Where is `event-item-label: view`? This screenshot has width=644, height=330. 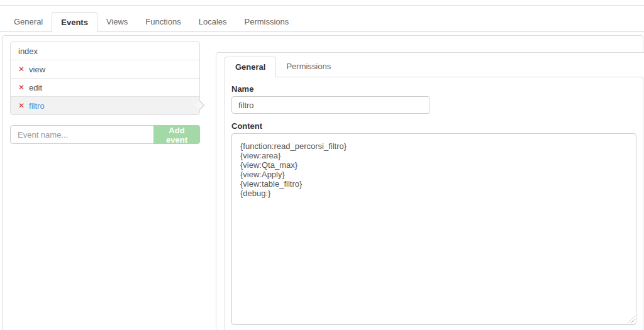 event-item-label: view is located at coordinates (37, 69).